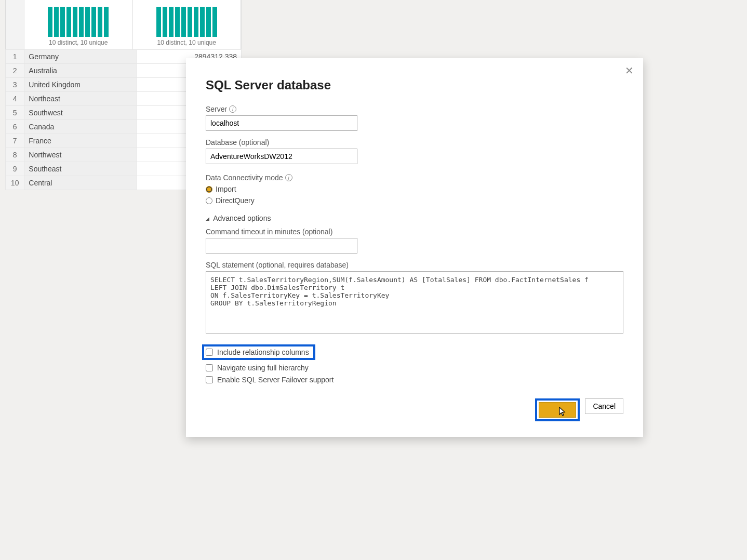 The height and width of the screenshot is (560, 747). I want to click on database-label: Database (optional), so click(415, 142).